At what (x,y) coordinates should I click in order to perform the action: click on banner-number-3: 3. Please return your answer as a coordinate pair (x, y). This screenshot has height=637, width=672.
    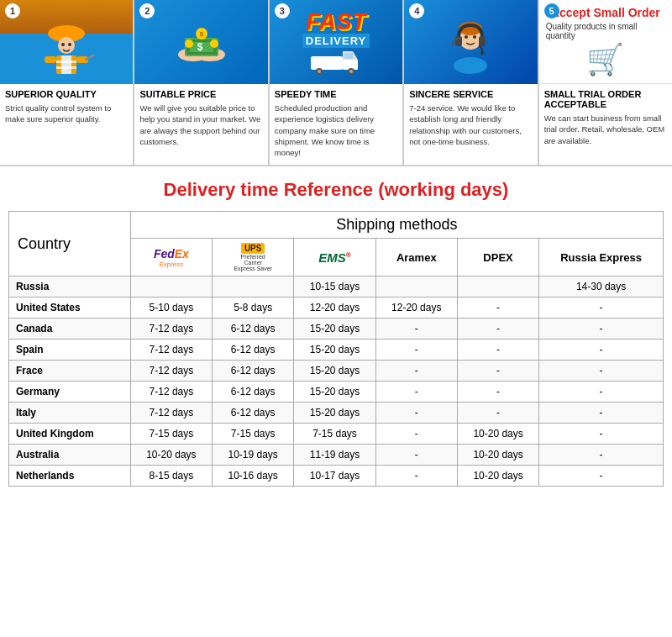
    Looking at the image, I should click on (282, 11).